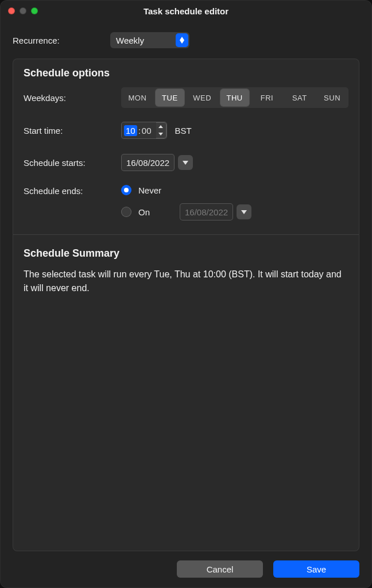 The width and height of the screenshot is (372, 588). I want to click on timezone-label: BST, so click(184, 131).